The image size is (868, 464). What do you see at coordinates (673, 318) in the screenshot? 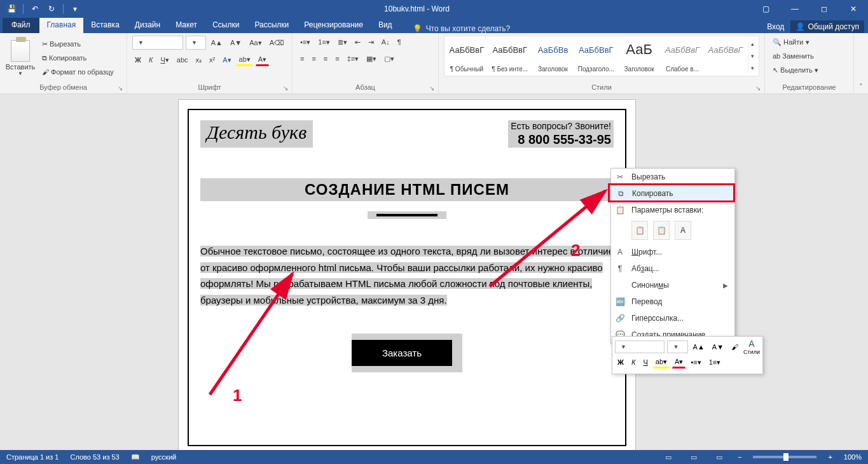
I see `ctx-hyperlink: 🔗Гиперссылка...` at bounding box center [673, 318].